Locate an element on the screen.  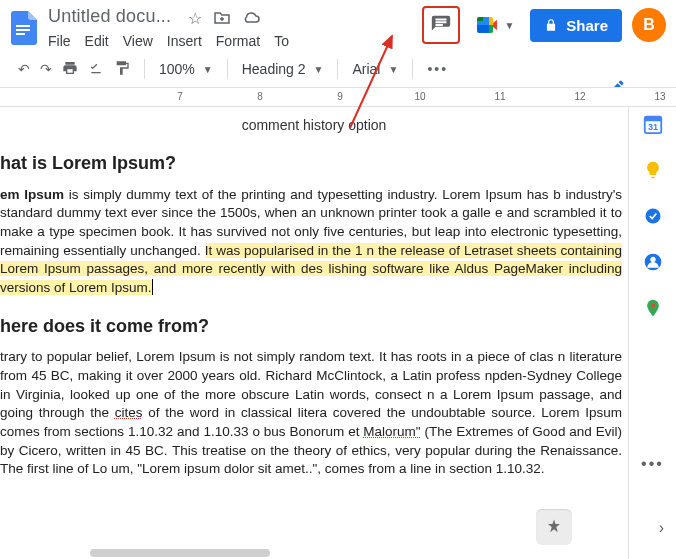
document-title: Untitled docu... is located at coordinates (110, 16).